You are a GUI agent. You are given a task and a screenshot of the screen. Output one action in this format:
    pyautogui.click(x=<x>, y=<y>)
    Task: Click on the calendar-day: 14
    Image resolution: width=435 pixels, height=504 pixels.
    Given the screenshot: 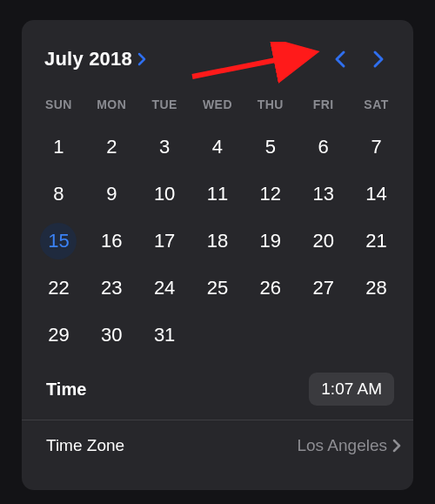 What is the action you would take?
    pyautogui.click(x=376, y=194)
    